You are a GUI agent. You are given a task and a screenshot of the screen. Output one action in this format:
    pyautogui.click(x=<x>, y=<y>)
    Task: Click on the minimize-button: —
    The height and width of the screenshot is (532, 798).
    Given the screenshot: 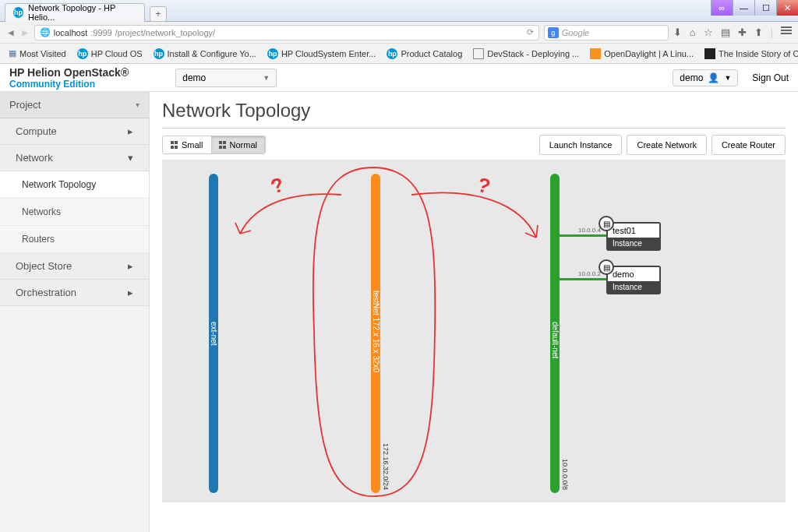 What is the action you would take?
    pyautogui.click(x=743, y=8)
    